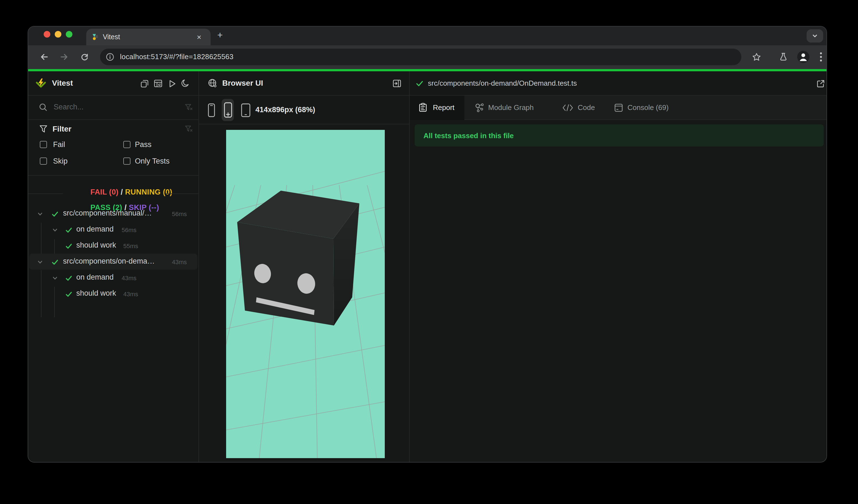 The height and width of the screenshot is (504, 858). Describe the element at coordinates (211, 110) in the screenshot. I see `phone-small-icon` at that location.